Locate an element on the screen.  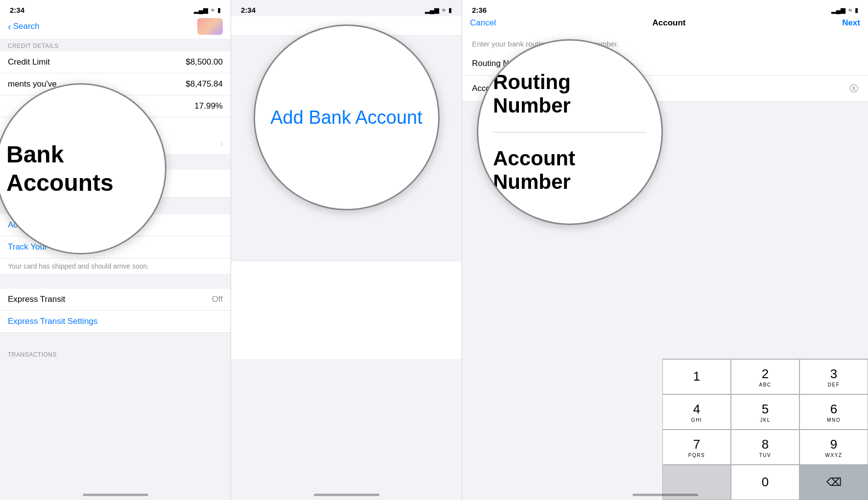
key-0-number: 0 is located at coordinates (765, 482).